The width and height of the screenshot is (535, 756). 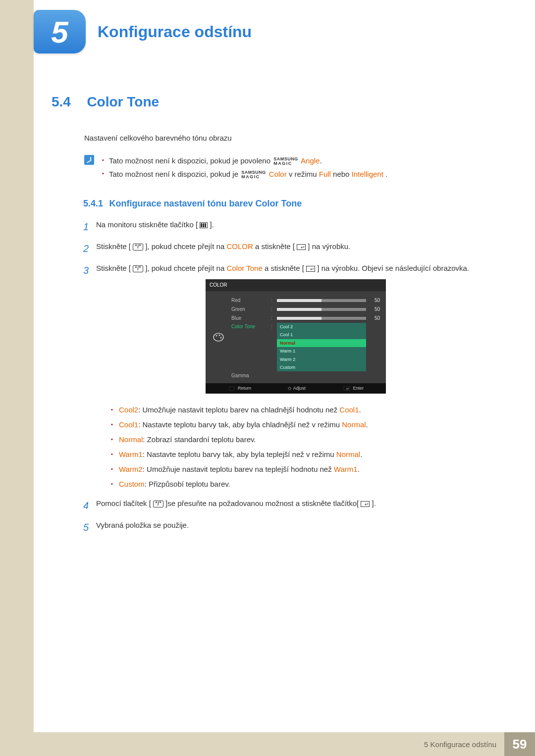 What do you see at coordinates (61, 102) in the screenshot?
I see `section-number: 5.4` at bounding box center [61, 102].